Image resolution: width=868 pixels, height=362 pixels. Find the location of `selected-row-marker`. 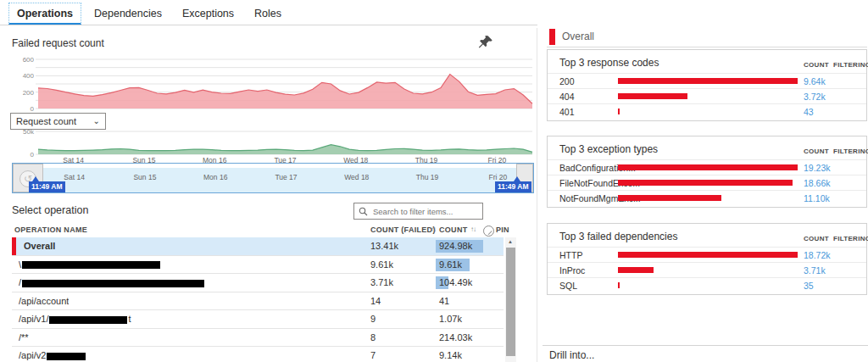

selected-row-marker is located at coordinates (14, 246).